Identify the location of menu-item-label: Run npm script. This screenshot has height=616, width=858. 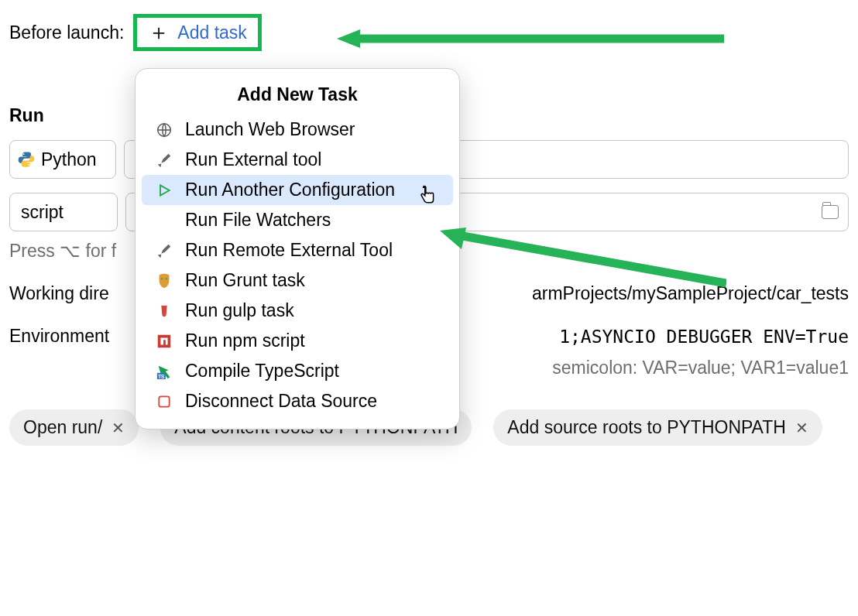
(245, 341).